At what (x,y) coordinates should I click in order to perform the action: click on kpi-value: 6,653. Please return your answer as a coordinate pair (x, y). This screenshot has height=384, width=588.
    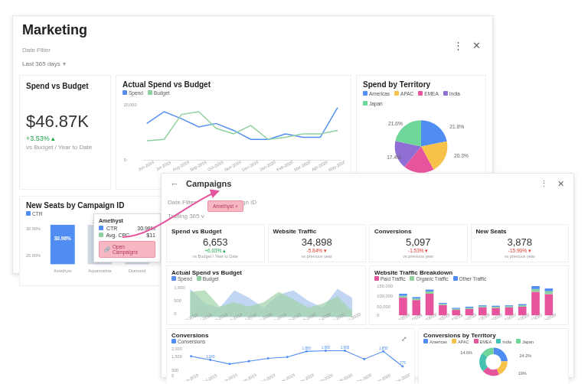
    Looking at the image, I should click on (216, 242).